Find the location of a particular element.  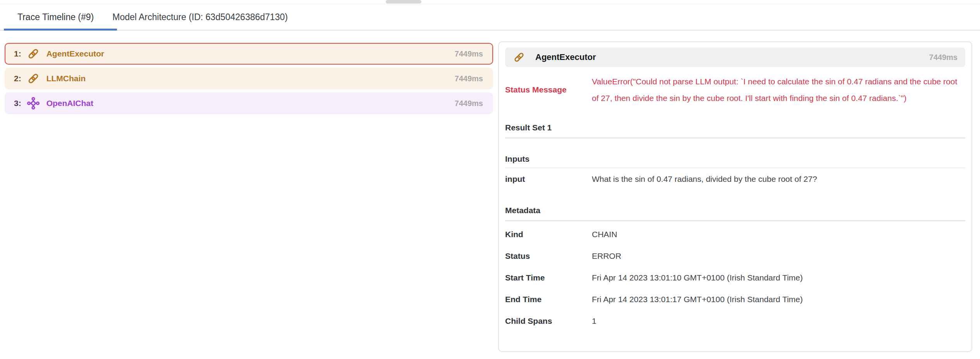

metadata-table: Kind CHAIN Status ERROR Start Time Fri A… is located at coordinates (735, 278).